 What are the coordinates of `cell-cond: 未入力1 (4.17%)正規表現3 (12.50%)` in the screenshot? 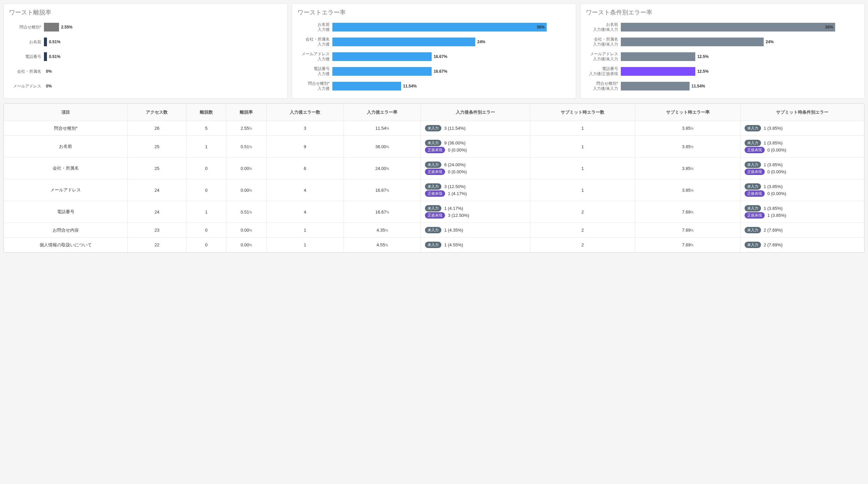 It's located at (475, 212).